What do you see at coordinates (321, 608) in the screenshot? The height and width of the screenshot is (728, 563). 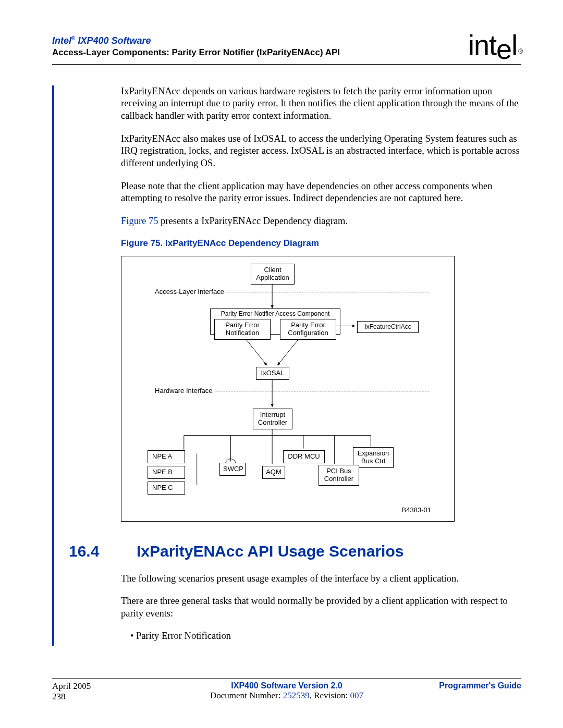 I see `paragraph: There are three general tasks that would…` at bounding box center [321, 608].